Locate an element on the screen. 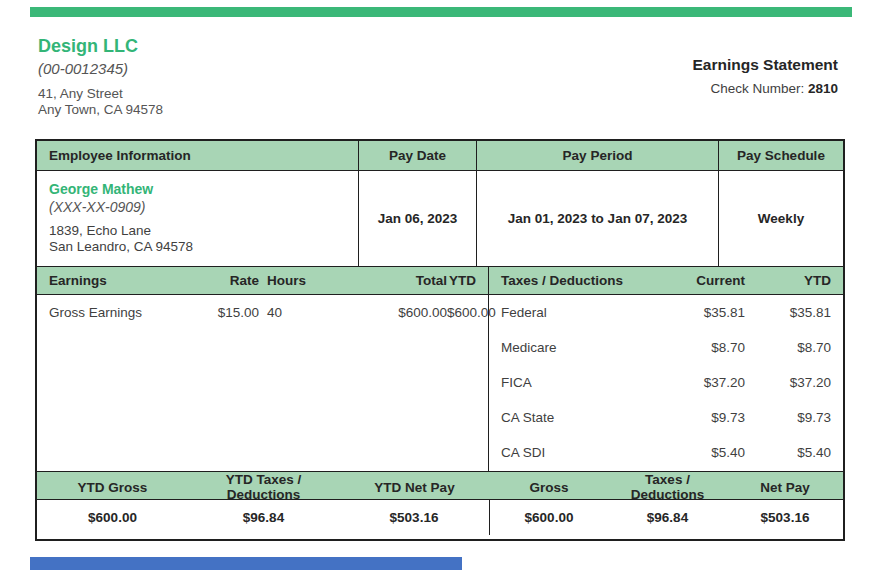 The image size is (875, 580). summary-header-ytd-taxes: YTD Taxes / Deductions is located at coordinates (264, 487).